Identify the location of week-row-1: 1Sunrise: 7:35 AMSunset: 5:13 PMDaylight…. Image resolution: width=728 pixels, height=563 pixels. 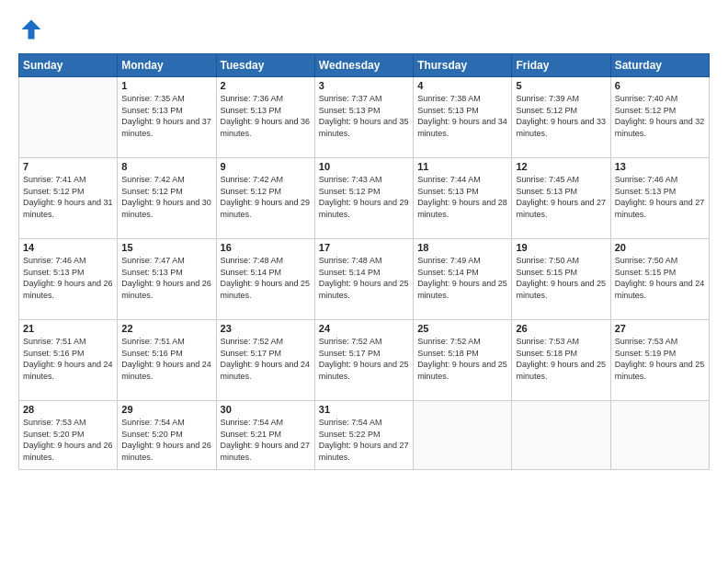
(364, 118).